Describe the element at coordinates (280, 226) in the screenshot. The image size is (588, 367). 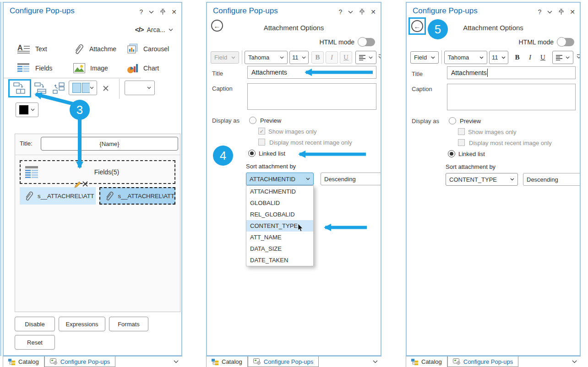
I see `list-item-highlighted: CONTENT_TYPE` at that location.